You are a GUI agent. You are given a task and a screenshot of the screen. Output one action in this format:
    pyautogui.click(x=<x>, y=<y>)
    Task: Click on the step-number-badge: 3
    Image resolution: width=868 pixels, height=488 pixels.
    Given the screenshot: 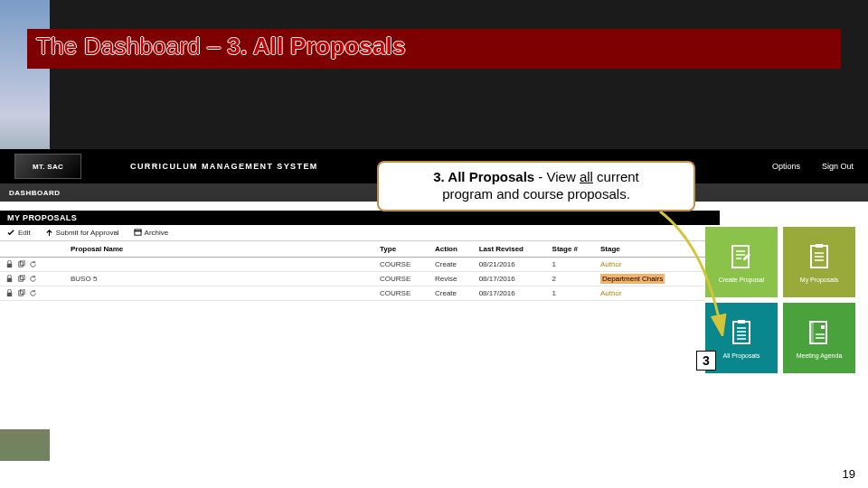 What is the action you would take?
    pyautogui.click(x=706, y=361)
    